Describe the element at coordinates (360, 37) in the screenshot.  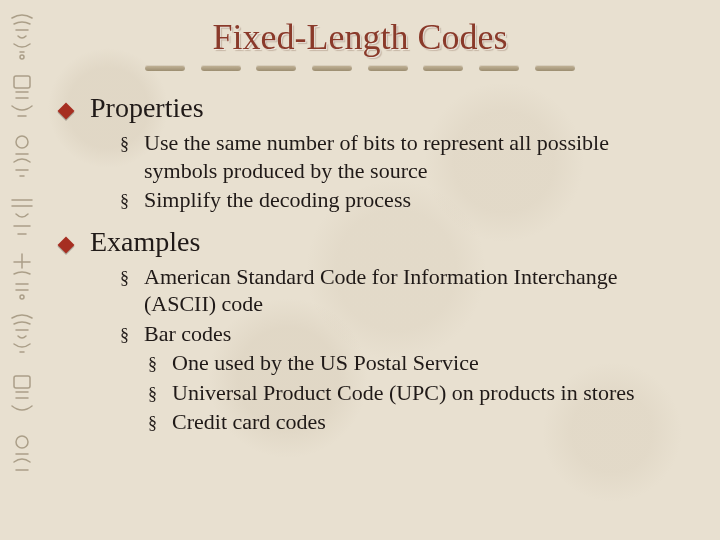
I see `slide-title-text: Fixed-Length Codes` at that location.